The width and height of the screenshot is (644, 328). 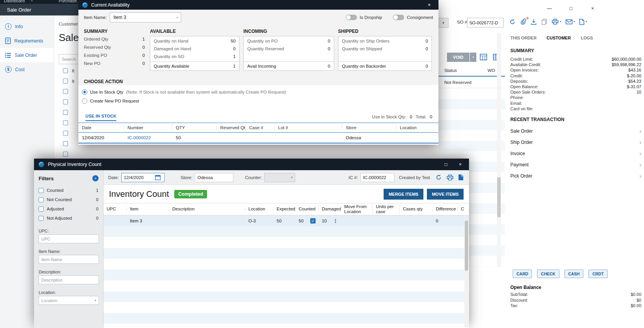 What do you see at coordinates (499, 150) in the screenshot?
I see `panel-scrollbar` at bounding box center [499, 150].